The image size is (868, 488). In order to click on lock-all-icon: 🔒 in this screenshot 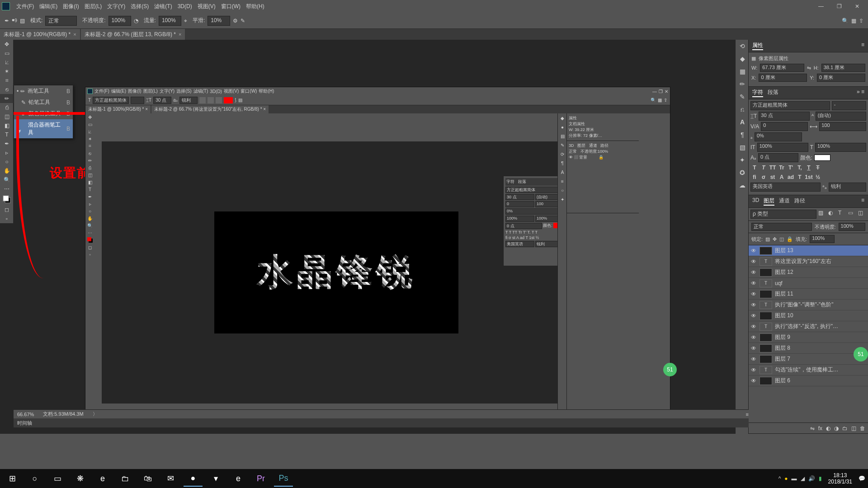, I will do `click(790, 239)`.